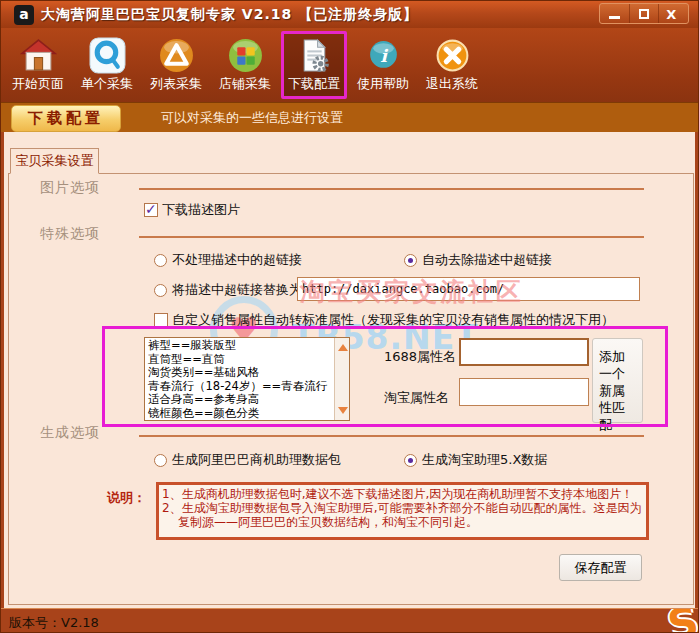 The width and height of the screenshot is (699, 633). I want to click on toolbar-item-label: 店铺采集, so click(245, 84).